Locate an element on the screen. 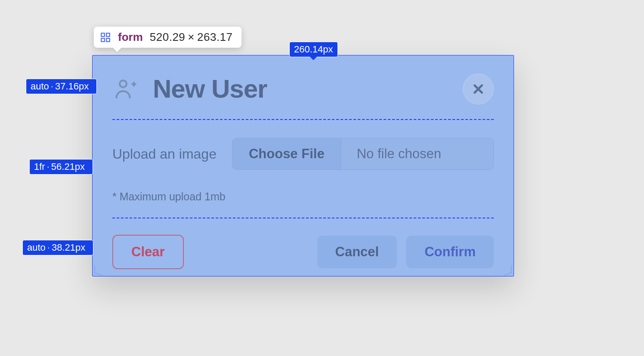 Image resolution: width=644 pixels, height=356 pixels. file-status-text: No file chosen is located at coordinates (418, 154).